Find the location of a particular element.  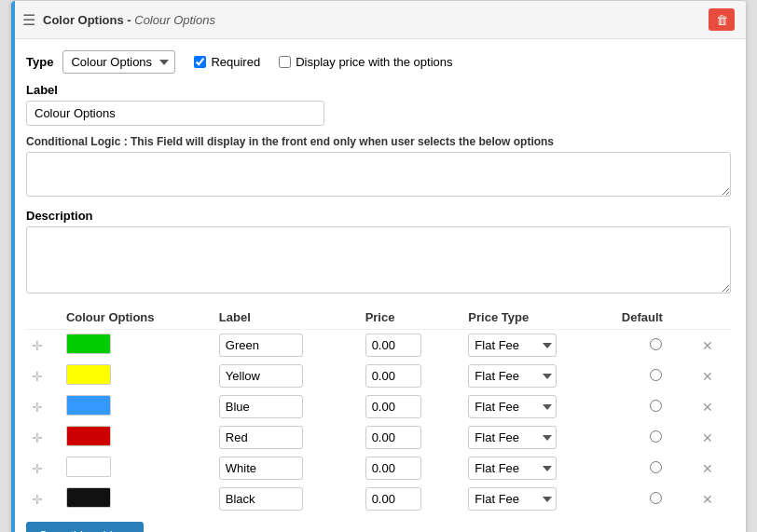

display-price-checkbox-group: Display price with the options is located at coordinates (365, 61).